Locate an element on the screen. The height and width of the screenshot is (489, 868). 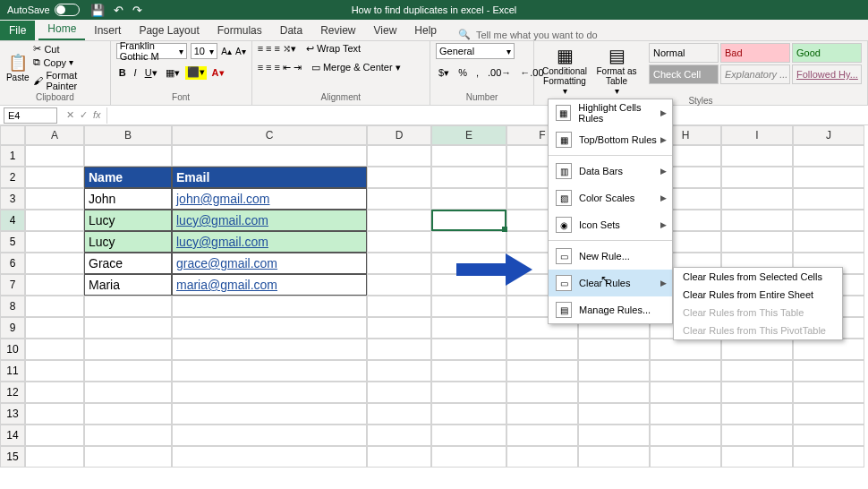
bold-button: B is located at coordinates (123, 73).